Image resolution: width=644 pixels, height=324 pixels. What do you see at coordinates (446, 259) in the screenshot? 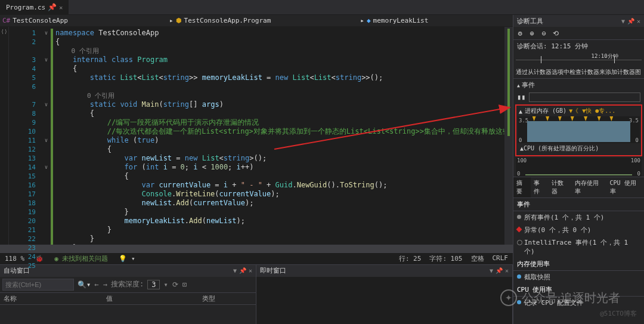
I see `char-indicator: 字符: 105` at bounding box center [446, 259].